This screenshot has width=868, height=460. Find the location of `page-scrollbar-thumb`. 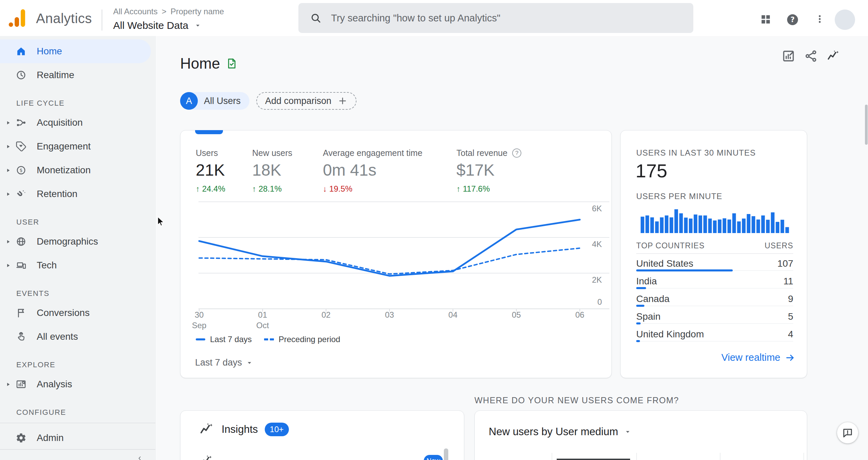

page-scrollbar-thumb is located at coordinates (866, 125).